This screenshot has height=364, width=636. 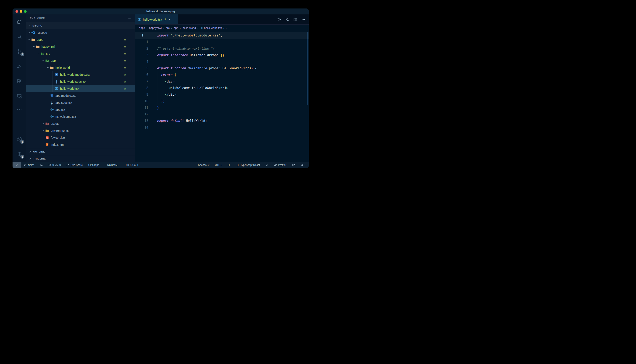 What do you see at coordinates (302, 165) in the screenshot?
I see `notifications-status` at bounding box center [302, 165].